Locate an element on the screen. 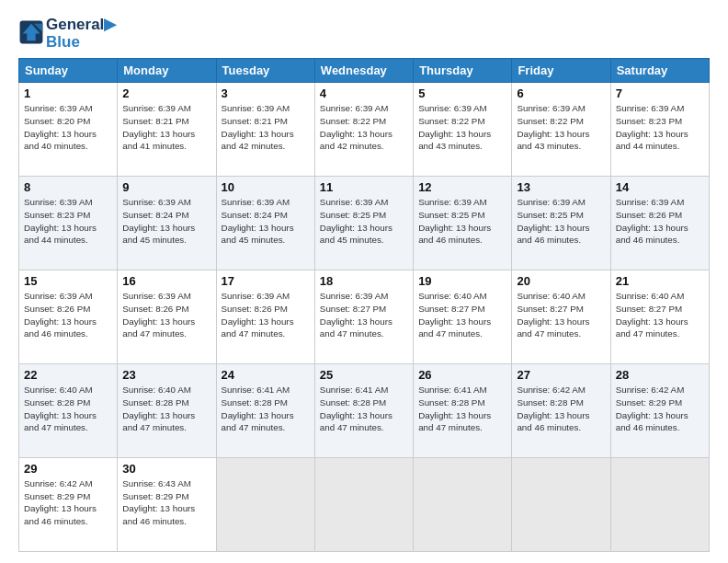  day-header-saturday: Saturday is located at coordinates (660, 71).